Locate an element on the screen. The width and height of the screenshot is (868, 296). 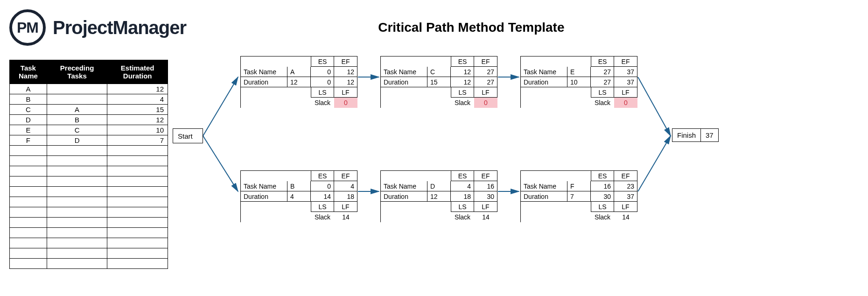
val-name: C is located at coordinates (439, 72).